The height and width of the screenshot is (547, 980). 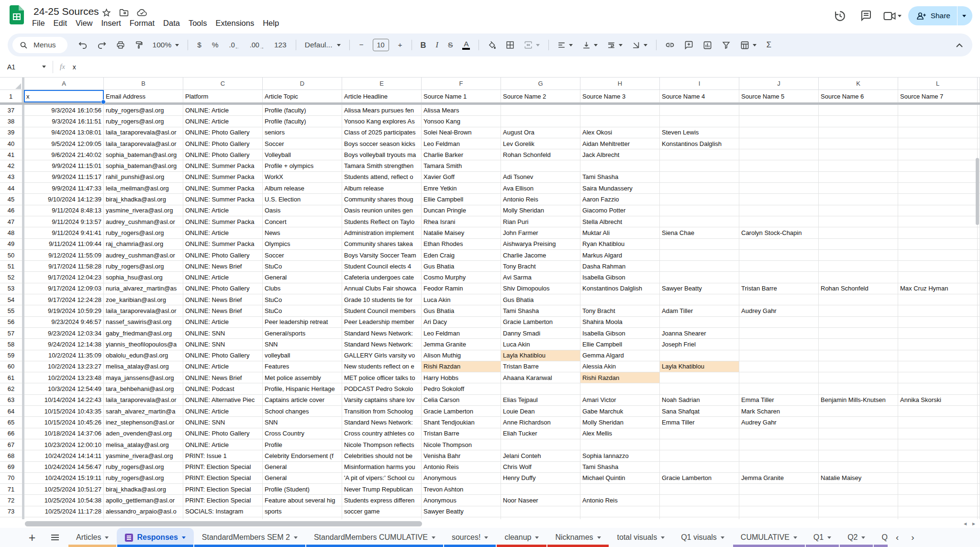 What do you see at coordinates (779, 222) in the screenshot?
I see `cell-r47-c9` at bounding box center [779, 222].